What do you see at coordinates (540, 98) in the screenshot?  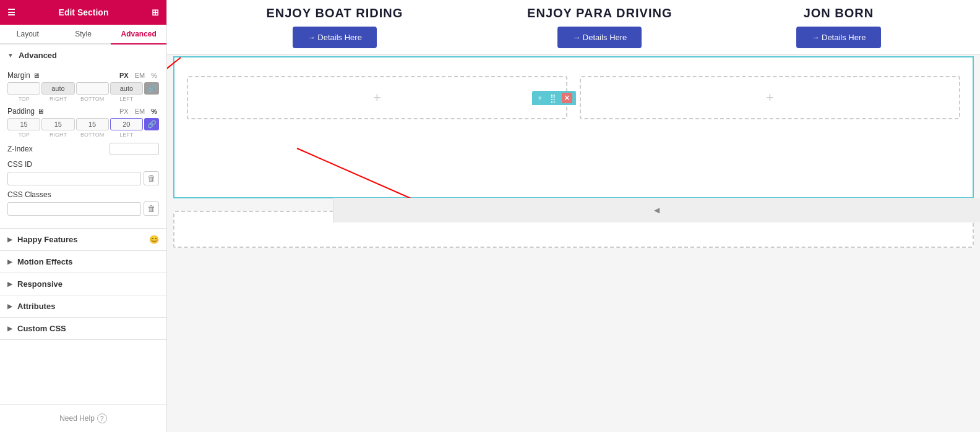 I see `add-section-button: +` at bounding box center [540, 98].